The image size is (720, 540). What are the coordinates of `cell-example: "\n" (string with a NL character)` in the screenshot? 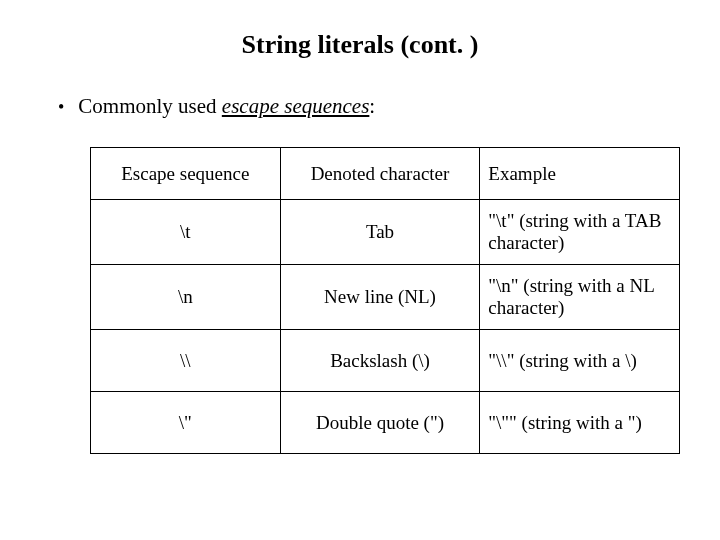 It's located at (580, 298).